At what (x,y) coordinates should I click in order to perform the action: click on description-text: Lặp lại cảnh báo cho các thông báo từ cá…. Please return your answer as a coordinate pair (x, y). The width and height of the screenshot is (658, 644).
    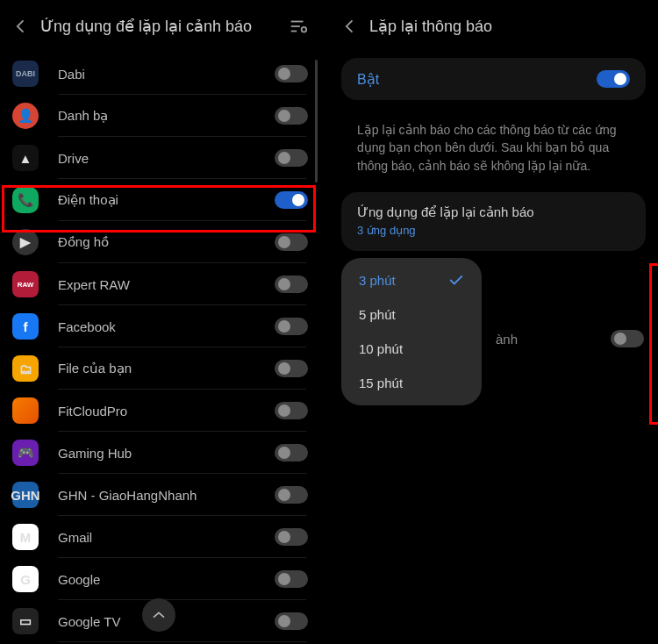
    Looking at the image, I should click on (493, 146).